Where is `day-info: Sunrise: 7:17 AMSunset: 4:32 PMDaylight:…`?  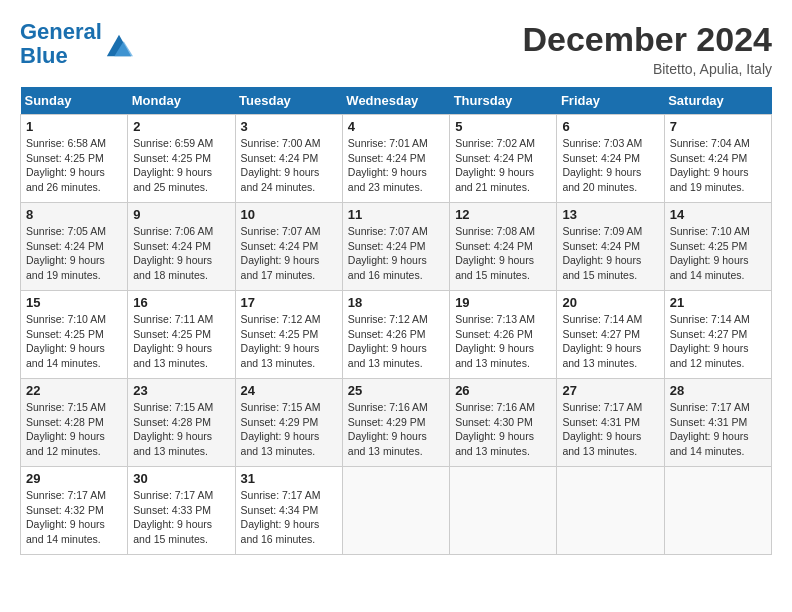 day-info: Sunrise: 7:17 AMSunset: 4:32 PMDaylight:… is located at coordinates (74, 518).